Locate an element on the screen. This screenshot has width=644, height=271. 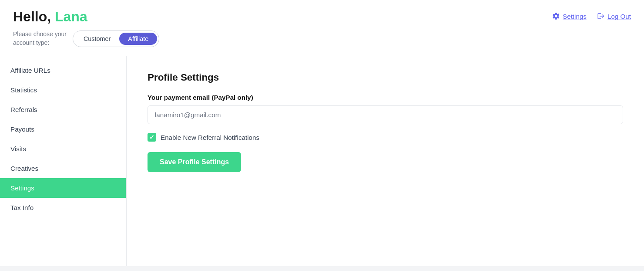
sidebar-item-payouts: Payouts is located at coordinates (63, 129).